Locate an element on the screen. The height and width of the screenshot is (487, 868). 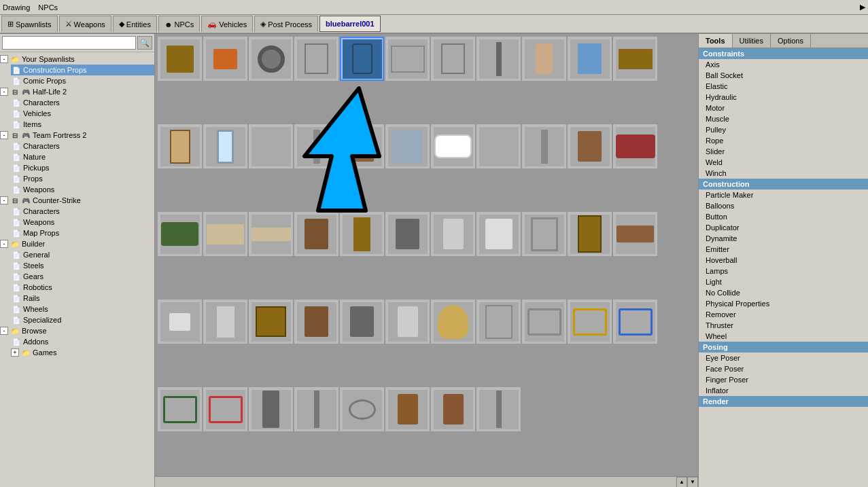
tab-spawnlists: ⊞ Spawnlists is located at coordinates (30, 24).